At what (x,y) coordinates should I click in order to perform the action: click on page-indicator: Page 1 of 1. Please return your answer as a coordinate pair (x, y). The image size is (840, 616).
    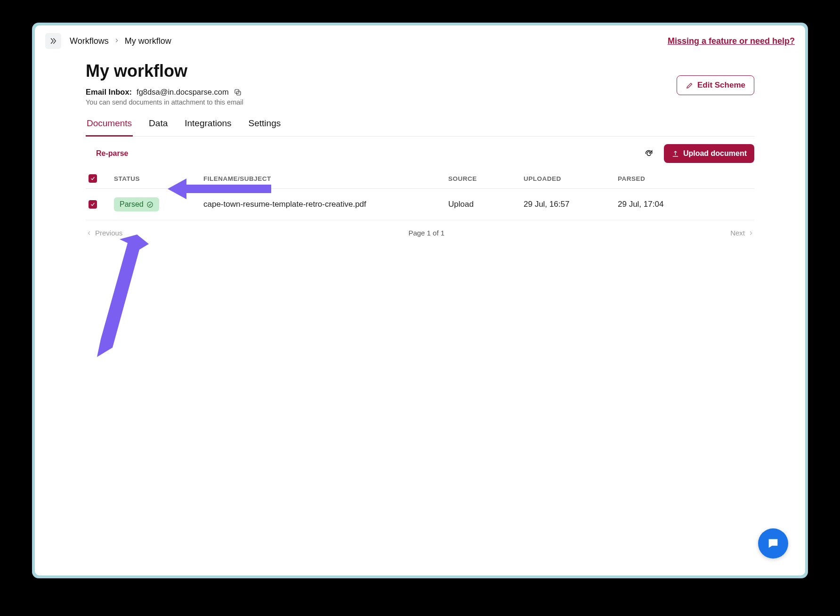
    Looking at the image, I should click on (427, 233).